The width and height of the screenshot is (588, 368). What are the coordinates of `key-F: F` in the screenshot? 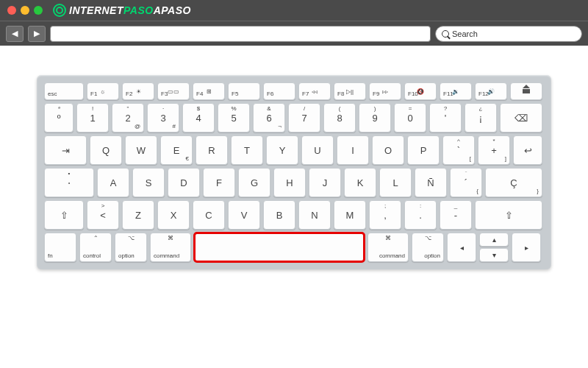 It's located at (219, 183).